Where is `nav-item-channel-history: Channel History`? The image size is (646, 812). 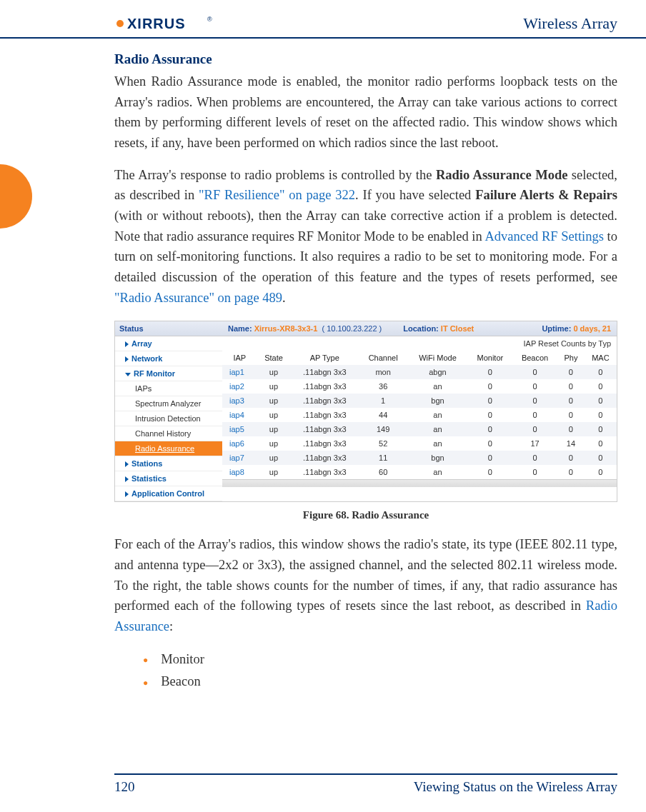 nav-item-channel-history: Channel History is located at coordinates (169, 434).